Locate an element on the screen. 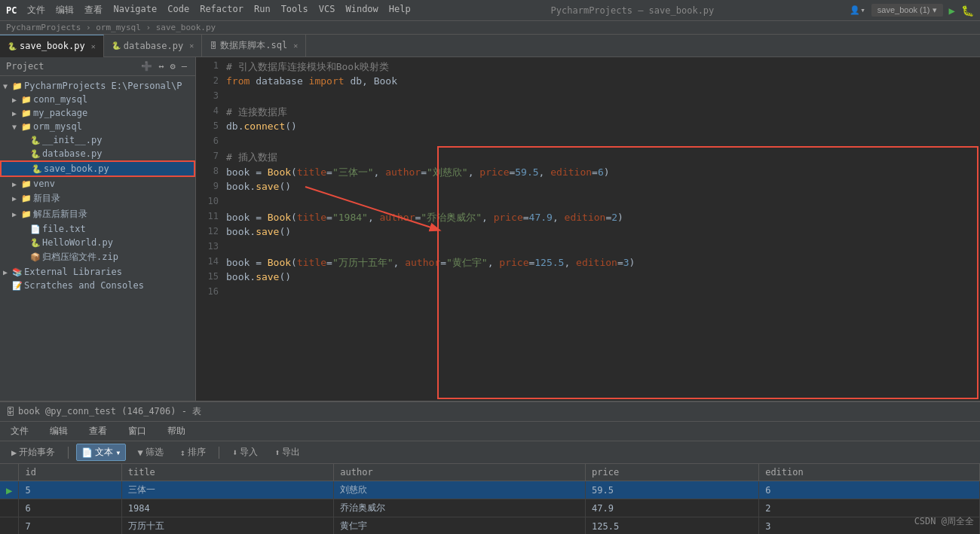 This screenshot has width=980, height=534. menu-code: Code is located at coordinates (178, 11).